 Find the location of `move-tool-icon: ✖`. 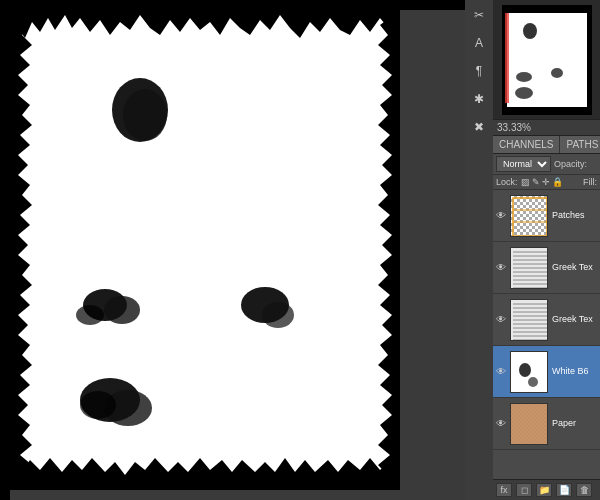

move-tool-icon: ✖ is located at coordinates (479, 127).